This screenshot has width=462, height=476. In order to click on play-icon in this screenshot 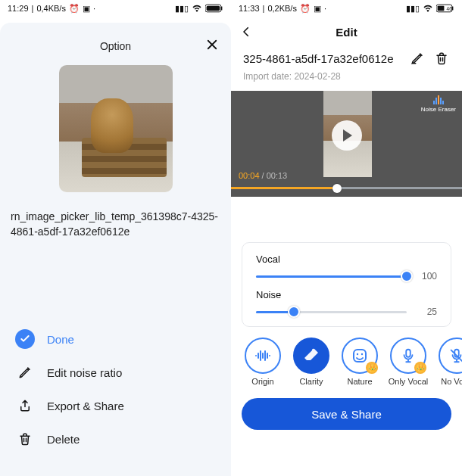, I will do `click(348, 135)`.